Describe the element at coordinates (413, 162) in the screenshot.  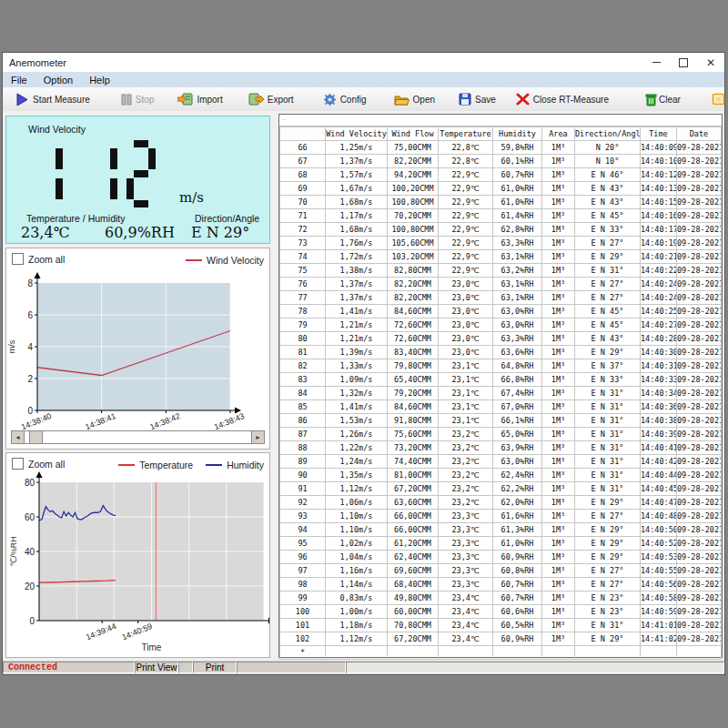
I see `table-cell: 82,20CMM` at that location.